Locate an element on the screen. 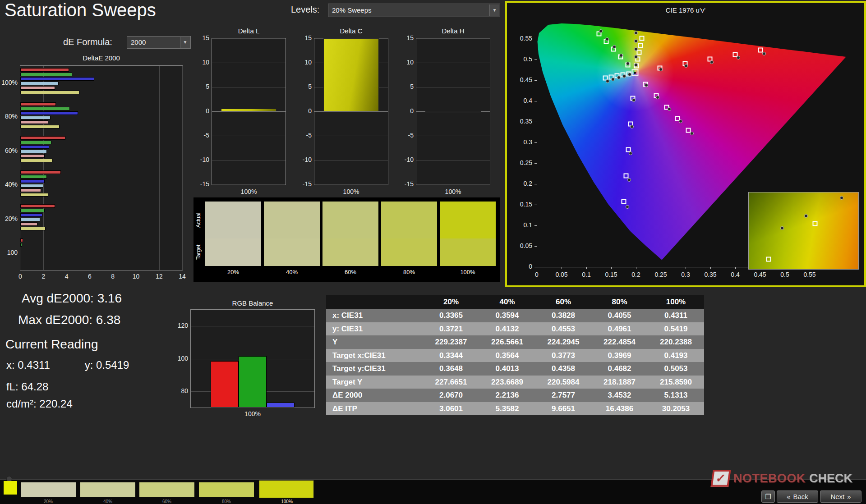 The width and height of the screenshot is (866, 504). cie-y-tick-label: 0.2 is located at coordinates (522, 183).